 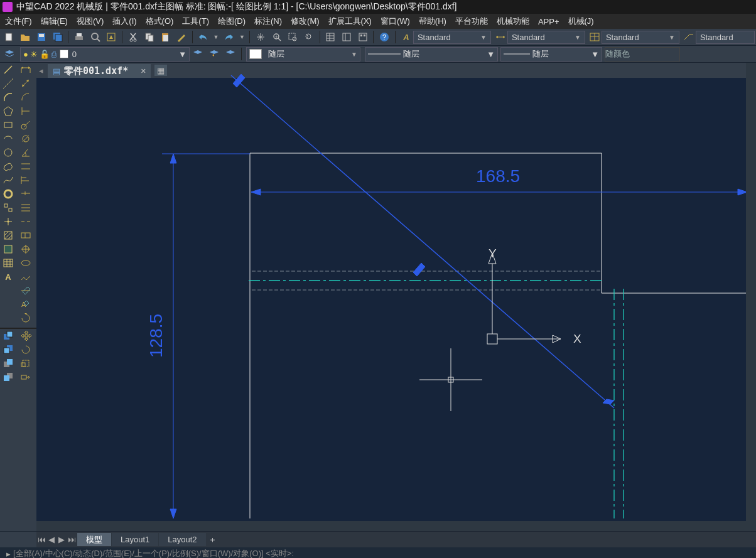 I want to click on layout-first-button: ⏮, so click(x=41, y=540).